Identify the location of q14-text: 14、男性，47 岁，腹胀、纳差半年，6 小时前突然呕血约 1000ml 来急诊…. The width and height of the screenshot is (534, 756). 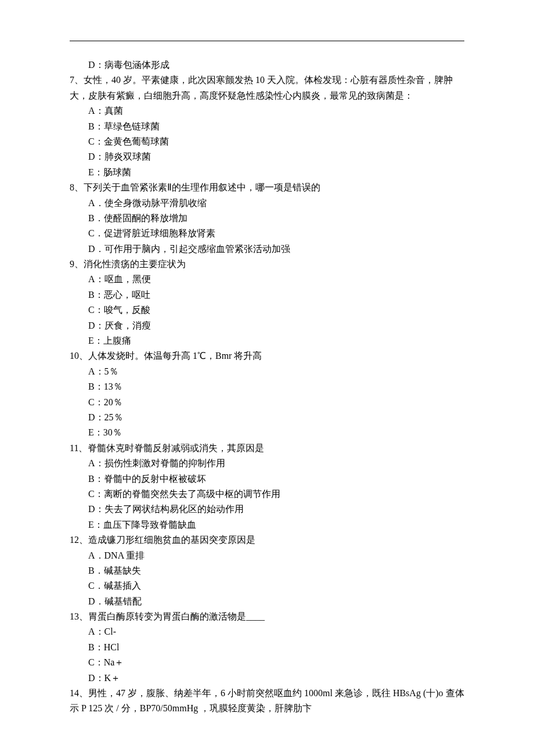
(267, 701).